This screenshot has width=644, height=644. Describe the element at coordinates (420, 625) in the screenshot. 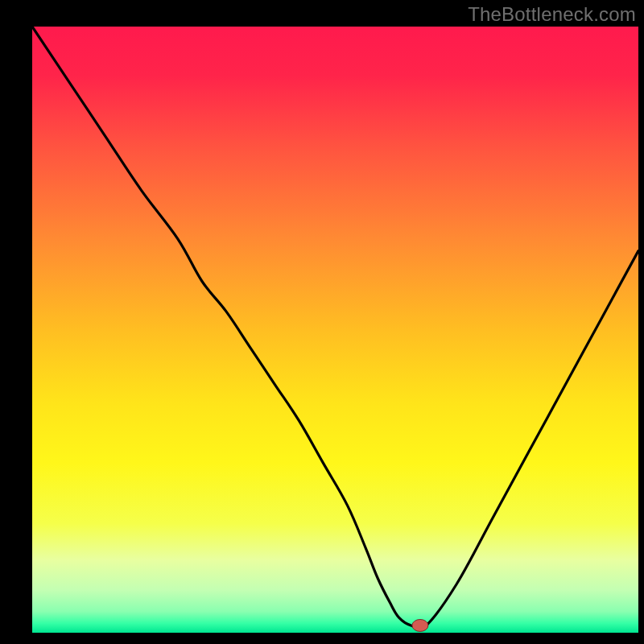

I see `optimum-marker` at that location.